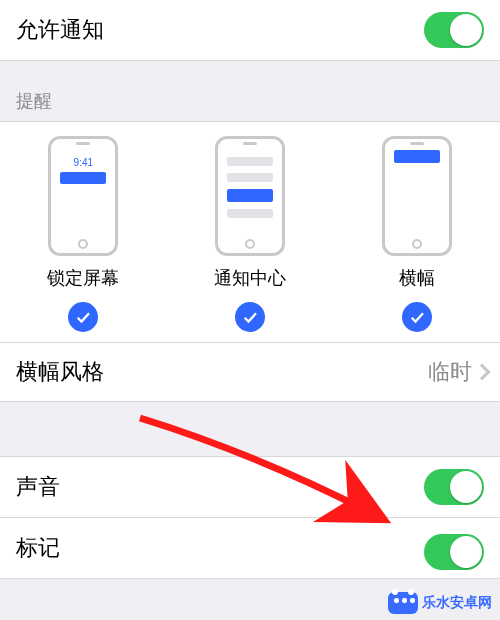 The image size is (500, 620). I want to click on banner-style-label: 横幅风格, so click(60, 372).